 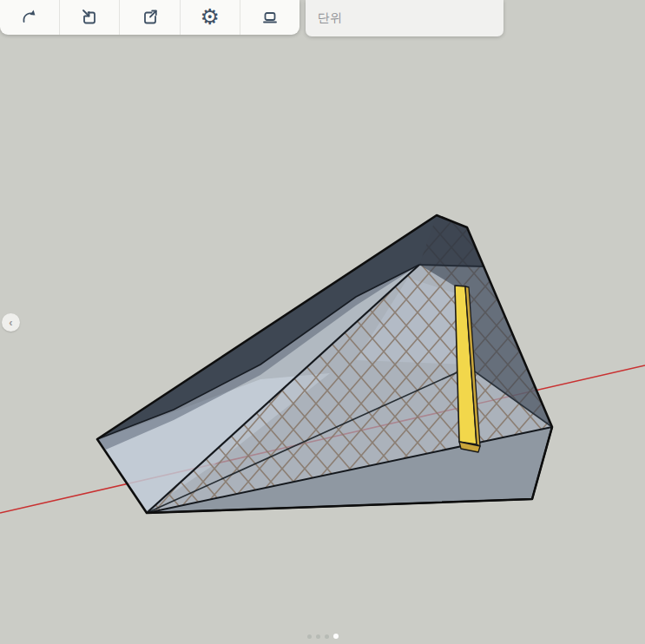 What do you see at coordinates (270, 17) in the screenshot?
I see `device-icon` at bounding box center [270, 17].